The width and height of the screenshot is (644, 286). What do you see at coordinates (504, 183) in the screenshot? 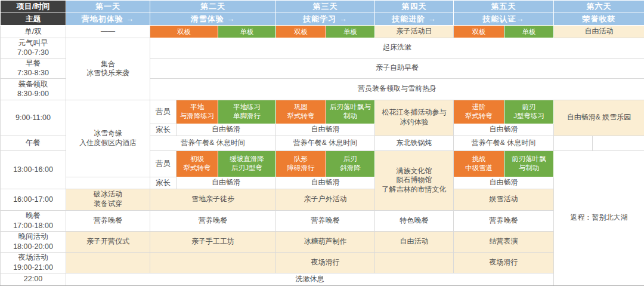
I see `pm-parent-free-ski-day5: 自由畅滑` at bounding box center [504, 183].